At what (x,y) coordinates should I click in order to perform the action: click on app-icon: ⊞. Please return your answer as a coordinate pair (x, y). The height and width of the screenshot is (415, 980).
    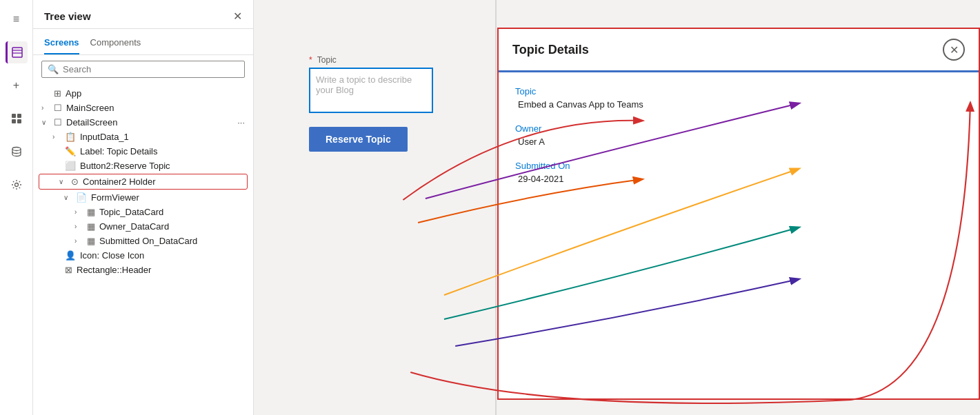
    Looking at the image, I should click on (58, 94).